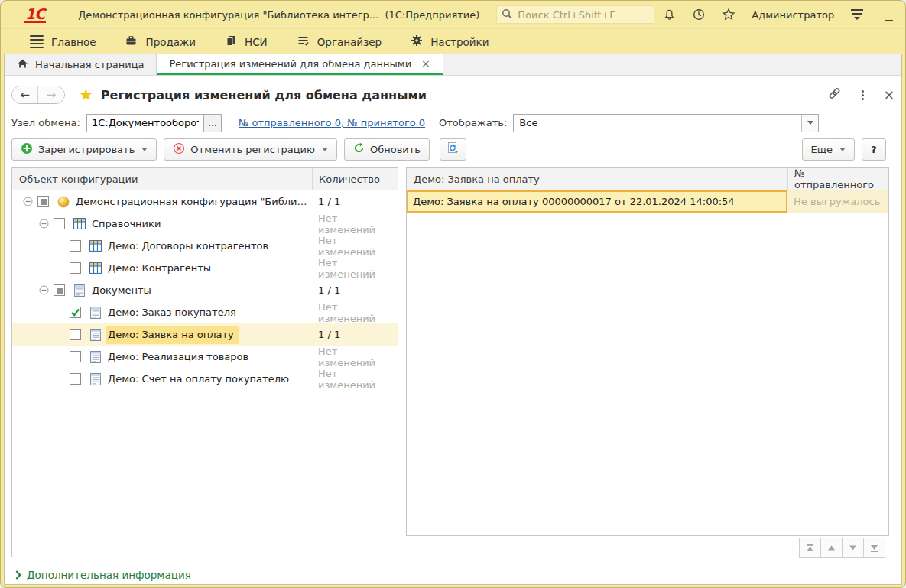  I want to click on scroll-first-icon, so click(810, 547).